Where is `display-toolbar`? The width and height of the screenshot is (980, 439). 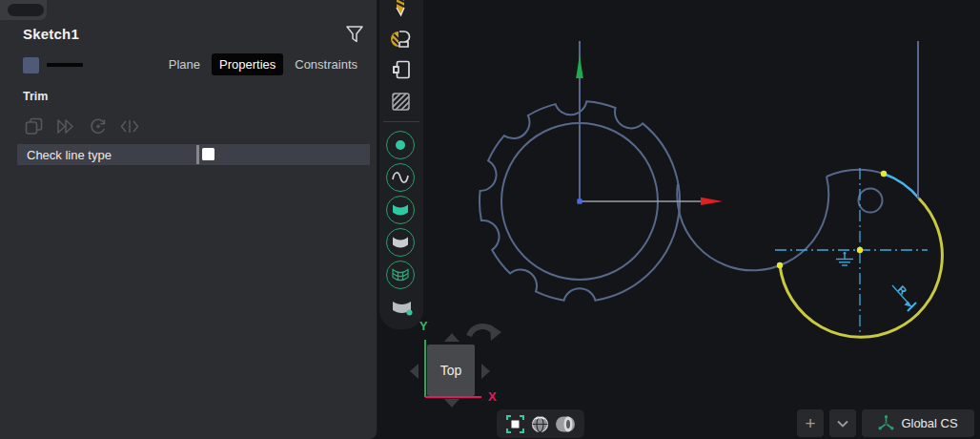 display-toolbar is located at coordinates (541, 424).